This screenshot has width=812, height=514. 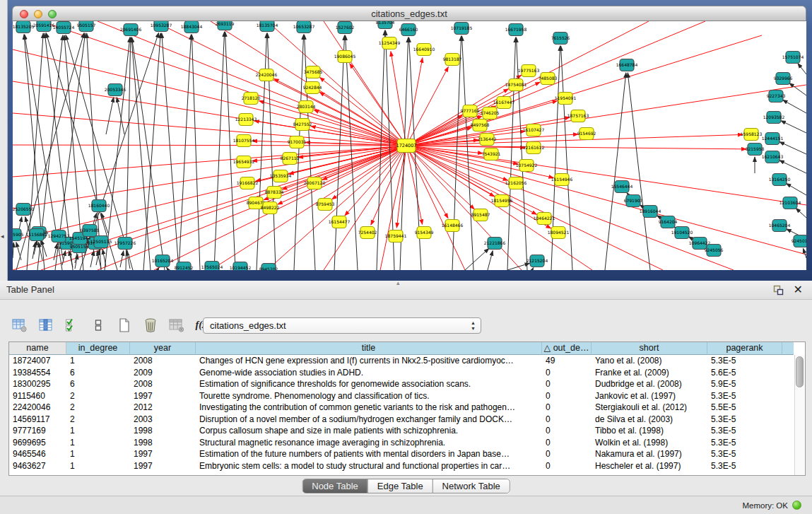 I want to click on network-node: 17565024, so click(x=212, y=266).